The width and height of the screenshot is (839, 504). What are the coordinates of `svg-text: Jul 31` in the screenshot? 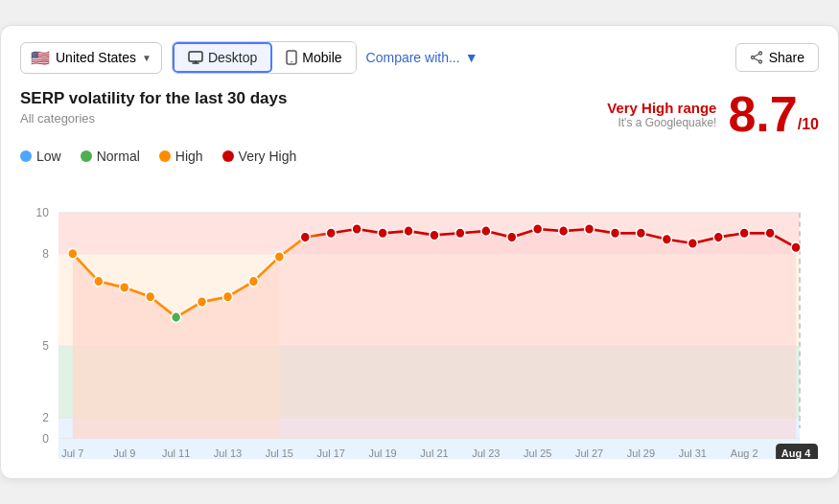 It's located at (692, 453).